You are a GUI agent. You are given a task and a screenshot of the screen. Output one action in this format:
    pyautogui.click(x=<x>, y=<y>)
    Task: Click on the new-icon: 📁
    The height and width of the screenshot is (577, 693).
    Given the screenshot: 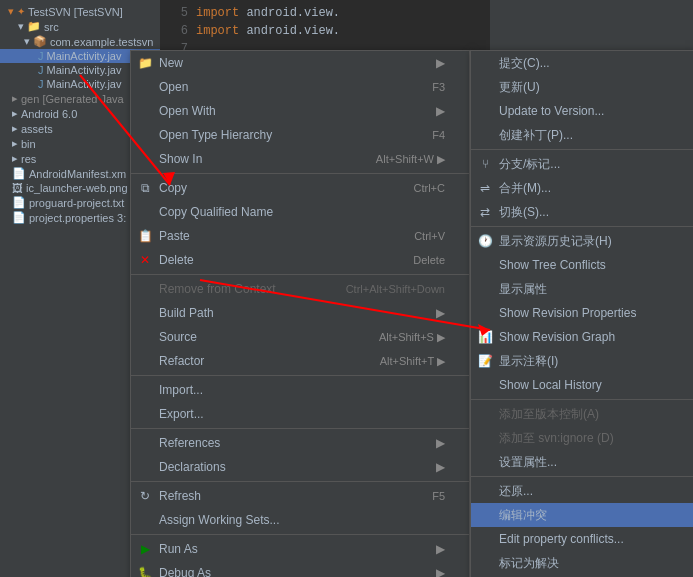 What is the action you would take?
    pyautogui.click(x=145, y=63)
    